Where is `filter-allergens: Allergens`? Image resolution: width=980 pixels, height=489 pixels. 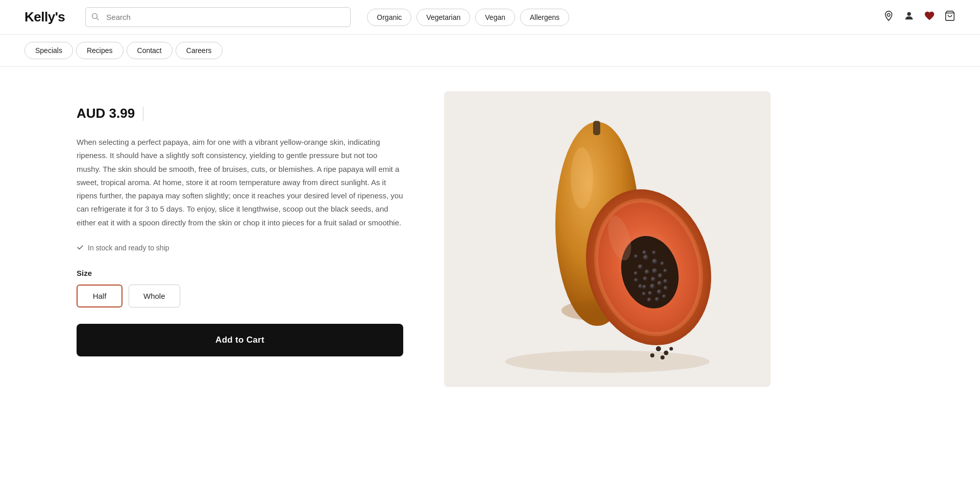
filter-allergens: Allergens is located at coordinates (545, 17).